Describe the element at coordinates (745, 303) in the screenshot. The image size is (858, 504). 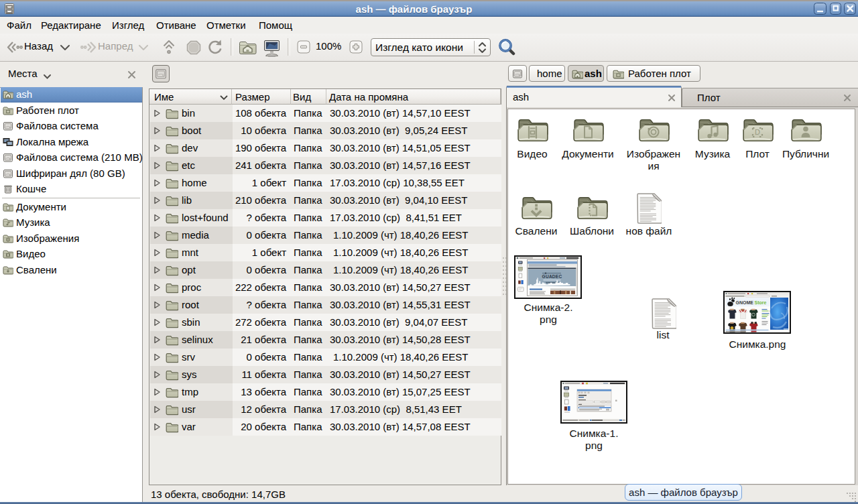
I see `svg-text: GNOME` at that location.